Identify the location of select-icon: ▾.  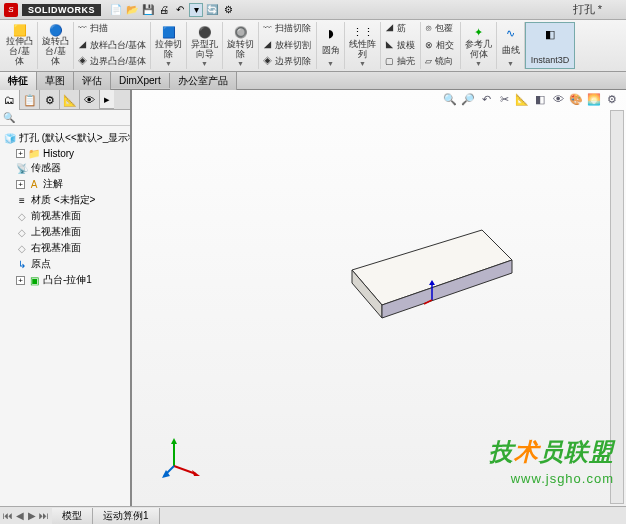
(196, 10).